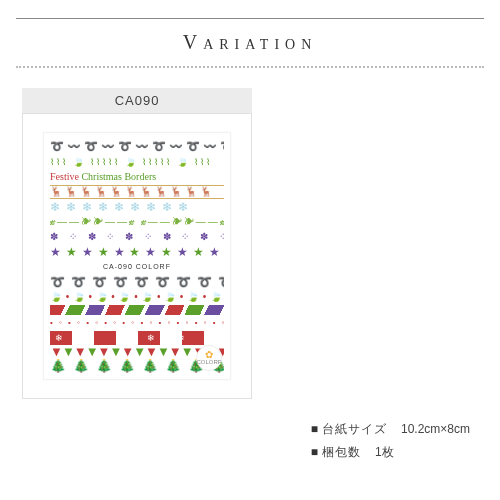  Describe the element at coordinates (390, 452) in the screenshot. I see `spec-row-qty: ■梱包数1枚` at that location.